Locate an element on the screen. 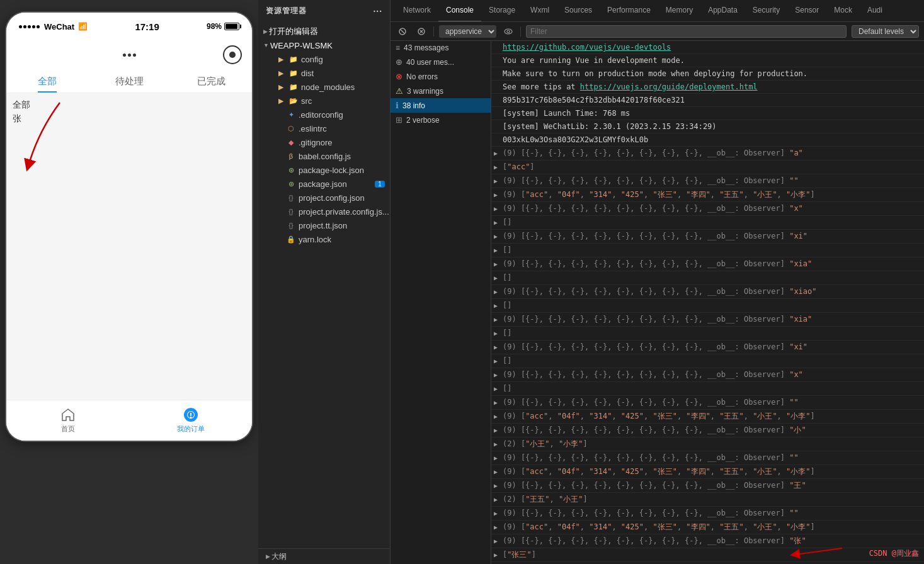 The image size is (924, 564). console-vue3: See more tips at https://vuejs.org/guide… is located at coordinates (710, 87).